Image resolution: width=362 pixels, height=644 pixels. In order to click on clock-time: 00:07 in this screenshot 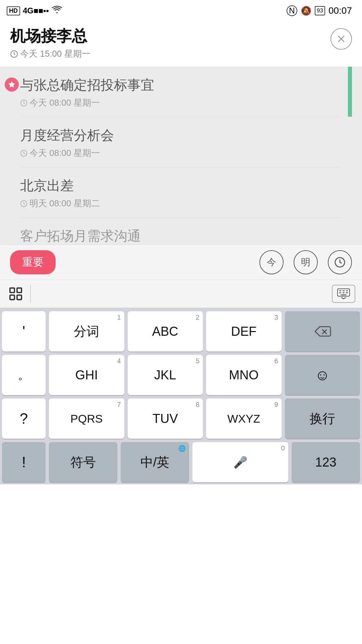, I will do `click(340, 11)`.